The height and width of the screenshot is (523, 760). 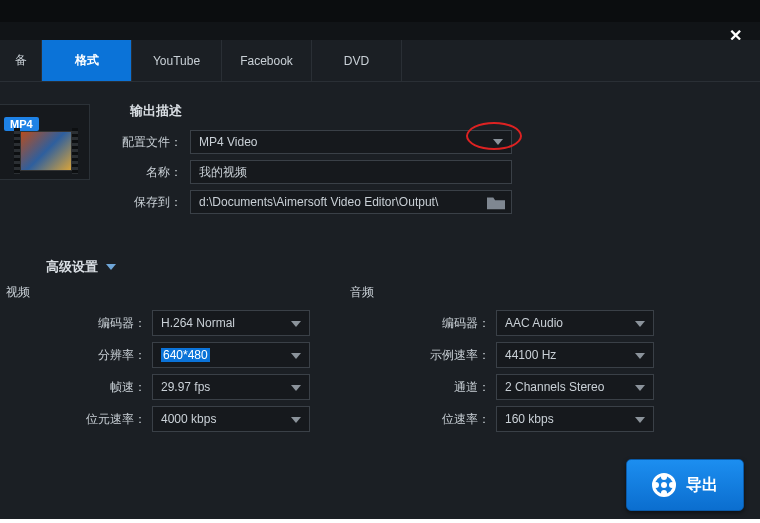 What do you see at coordinates (575, 323) in the screenshot?
I see `audio-encoder-select: AAC Audio` at bounding box center [575, 323].